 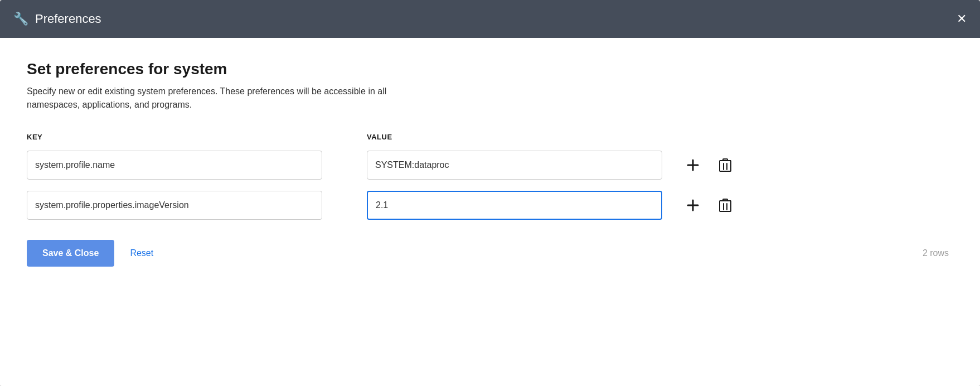 What do you see at coordinates (35, 137) in the screenshot?
I see `key-label: KEY` at bounding box center [35, 137].